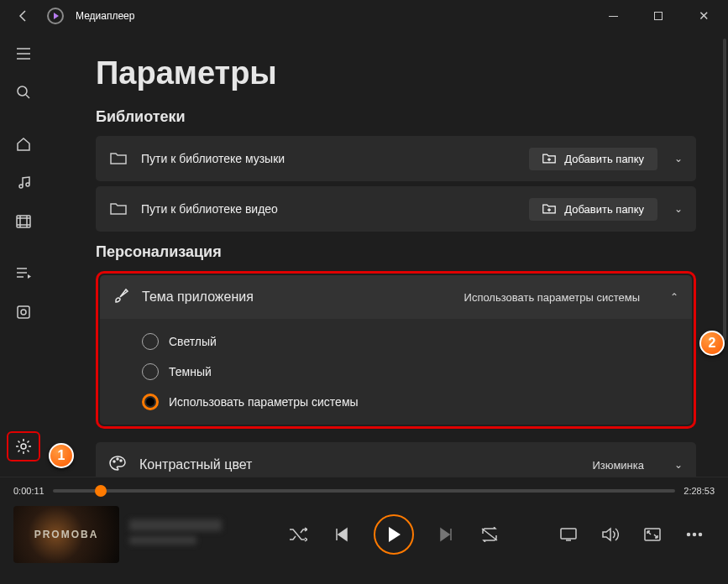  I want to click on theme-option-dark: Темный, so click(400, 372).